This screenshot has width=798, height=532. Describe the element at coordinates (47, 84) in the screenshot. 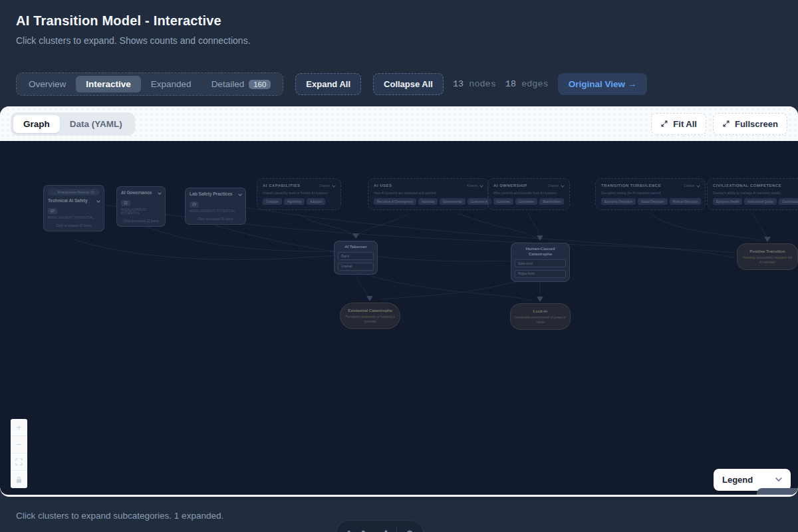

I see `tab-overview: Overview` at that location.